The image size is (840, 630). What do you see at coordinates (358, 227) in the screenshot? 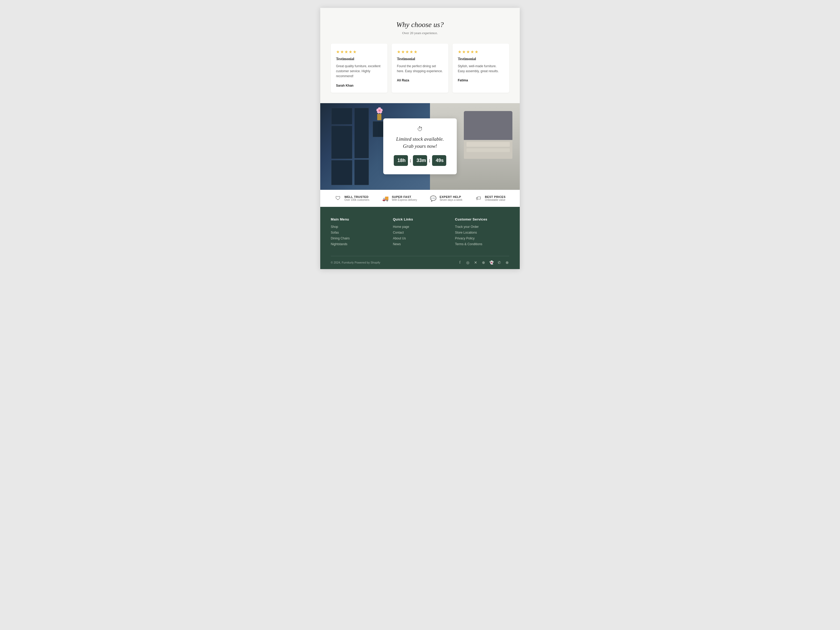
I see `footer-link-col0-0: Shop` at bounding box center [358, 227].